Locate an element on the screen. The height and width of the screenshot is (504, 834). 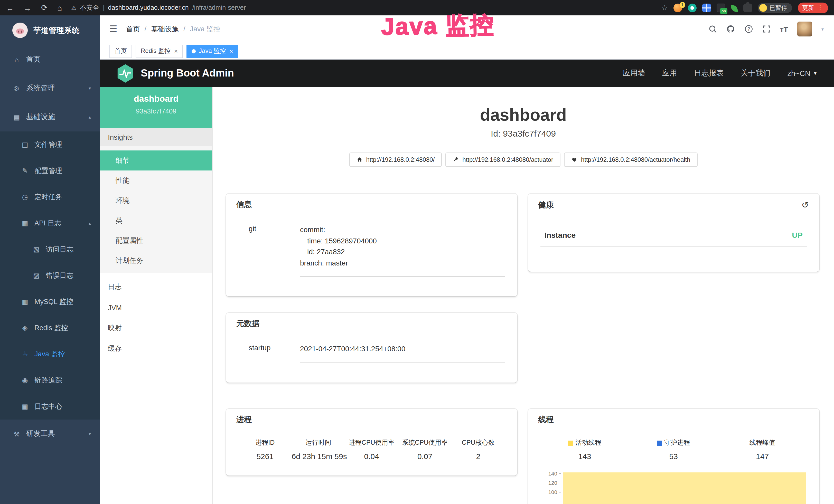
chrome-update-button: 更新 ⋮ is located at coordinates (813, 8).